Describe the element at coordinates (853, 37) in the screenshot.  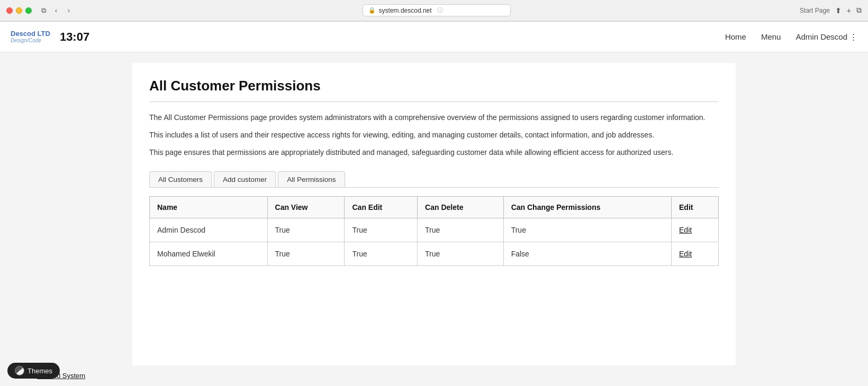
I see `admin-menu-icon: ⋮` at that location.